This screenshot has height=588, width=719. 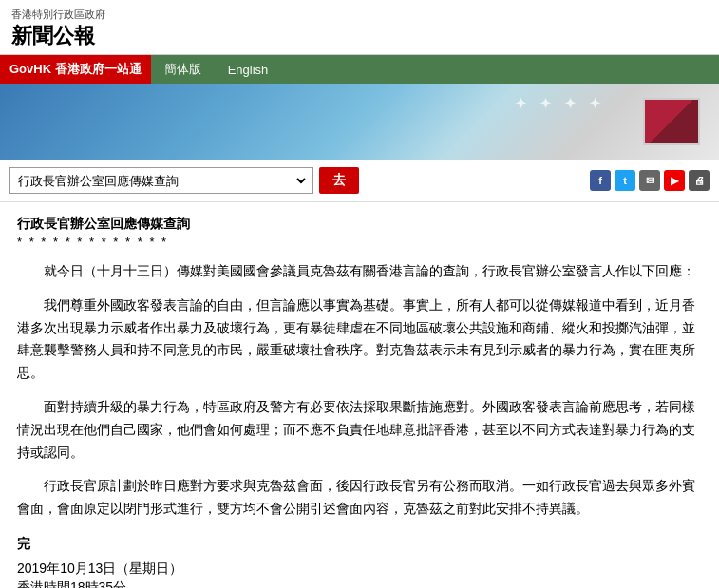 What do you see at coordinates (672, 122) in the screenshot?
I see `banner-logo` at bounding box center [672, 122].